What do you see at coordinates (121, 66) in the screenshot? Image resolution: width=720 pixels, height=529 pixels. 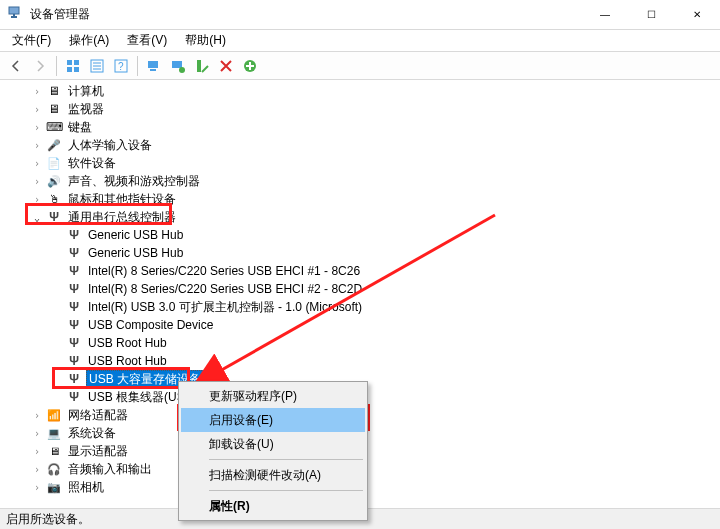 I see `help-button: ?` at bounding box center [121, 66].